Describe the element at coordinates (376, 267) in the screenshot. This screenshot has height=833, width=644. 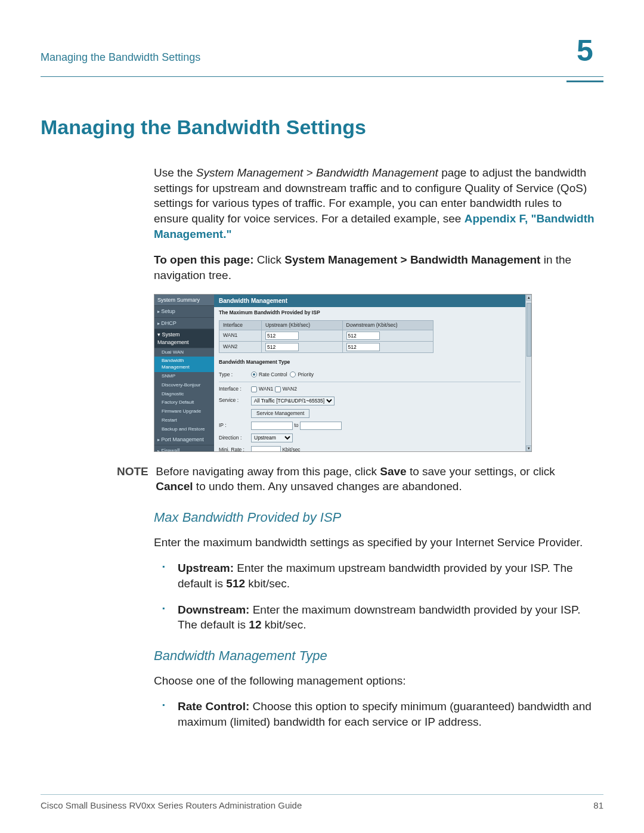
I see `open-page-paragraph: To open this page: Click System Manageme…` at that location.